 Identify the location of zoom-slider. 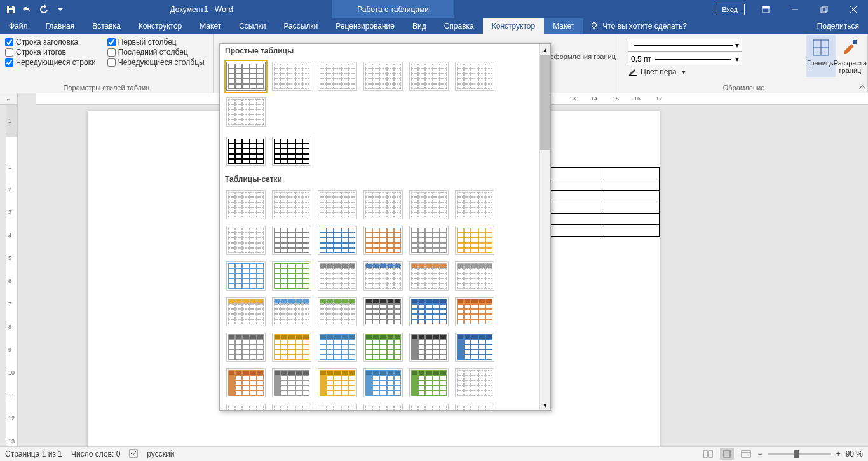
(799, 454).